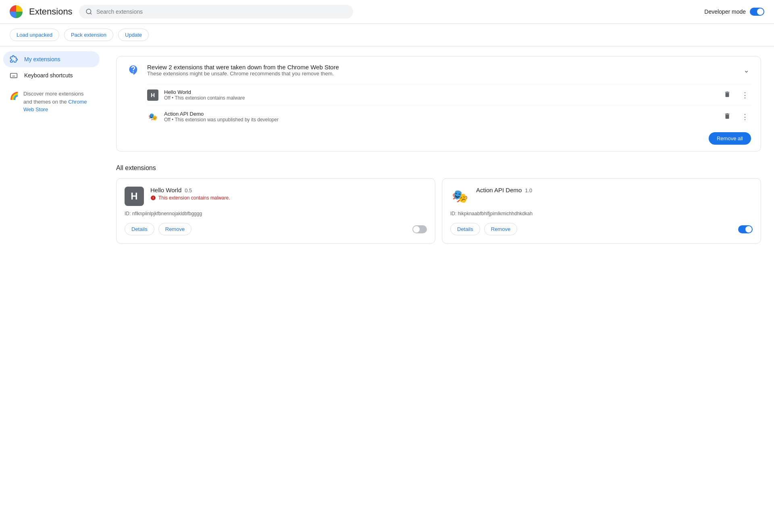 The height and width of the screenshot is (532, 774). Describe the element at coordinates (276, 211) in the screenshot. I see `ext-card-helloworld: H Hello World 0.5 This extension contain…` at that location.